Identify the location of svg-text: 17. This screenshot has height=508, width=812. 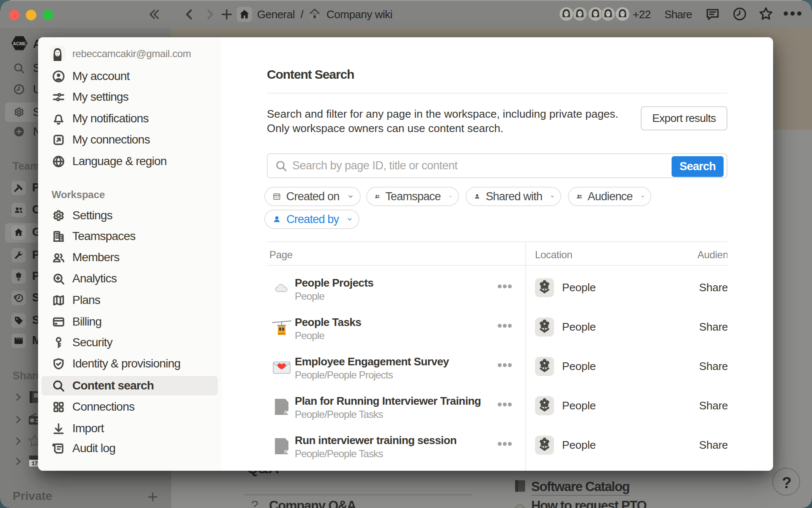
(35, 463).